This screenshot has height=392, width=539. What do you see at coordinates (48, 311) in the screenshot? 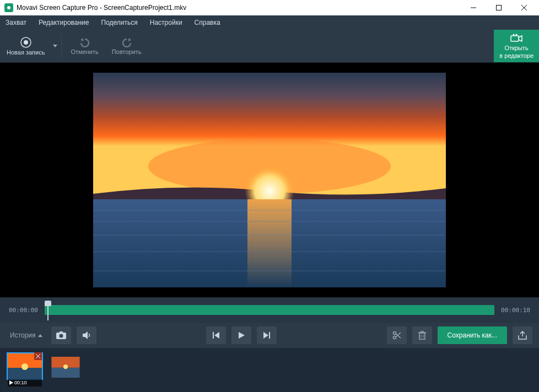
I see `playhead` at bounding box center [48, 311].